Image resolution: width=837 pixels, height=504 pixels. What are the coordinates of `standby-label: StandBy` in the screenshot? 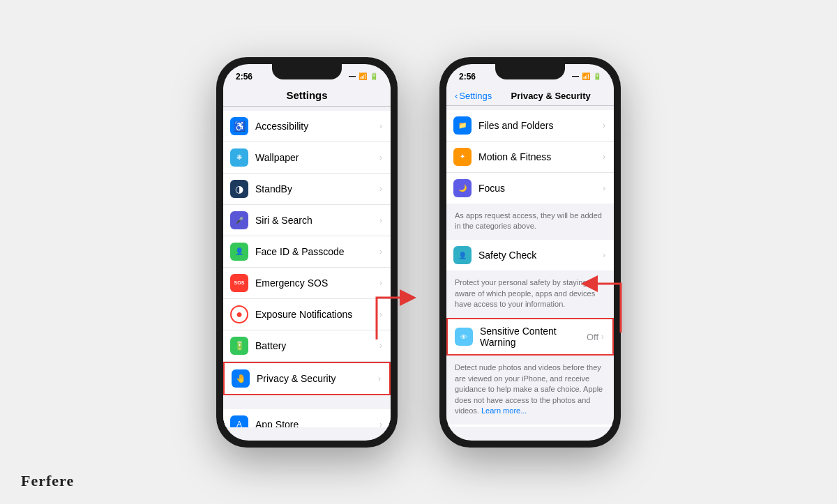 It's located at (317, 189).